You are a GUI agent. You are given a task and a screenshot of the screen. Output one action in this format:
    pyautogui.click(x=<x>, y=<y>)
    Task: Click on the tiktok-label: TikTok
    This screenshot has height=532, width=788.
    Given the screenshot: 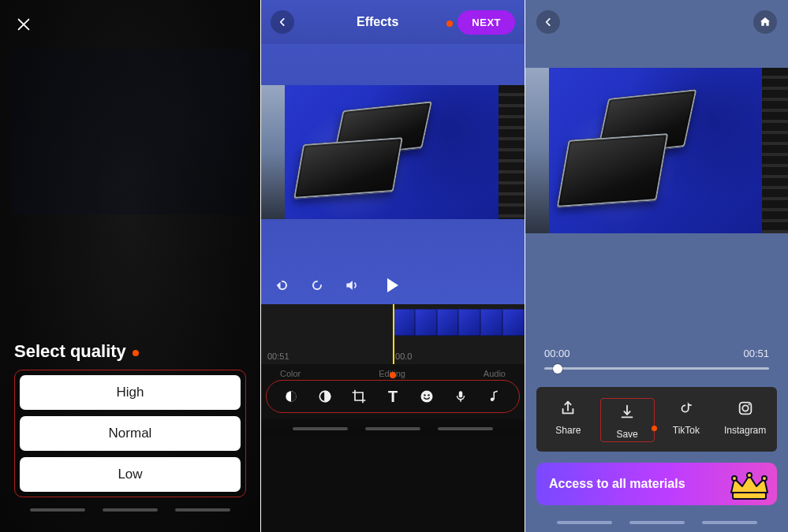 What is the action you would take?
    pyautogui.click(x=686, y=430)
    